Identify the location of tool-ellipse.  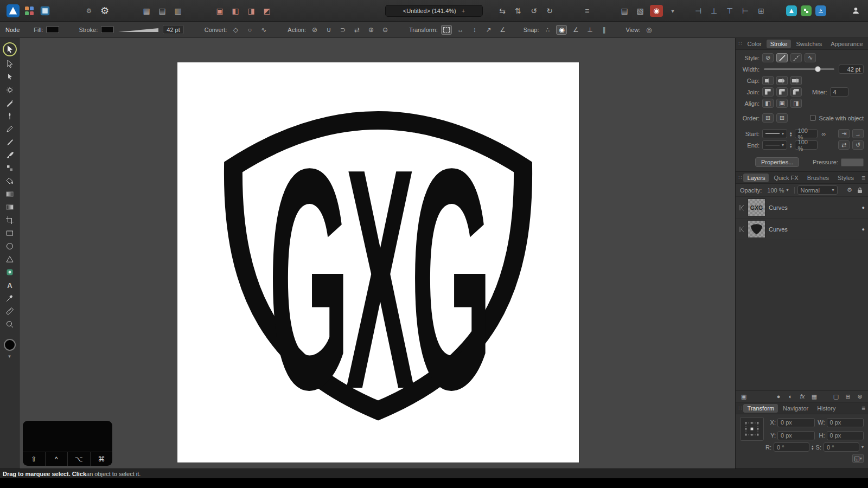
(10, 246).